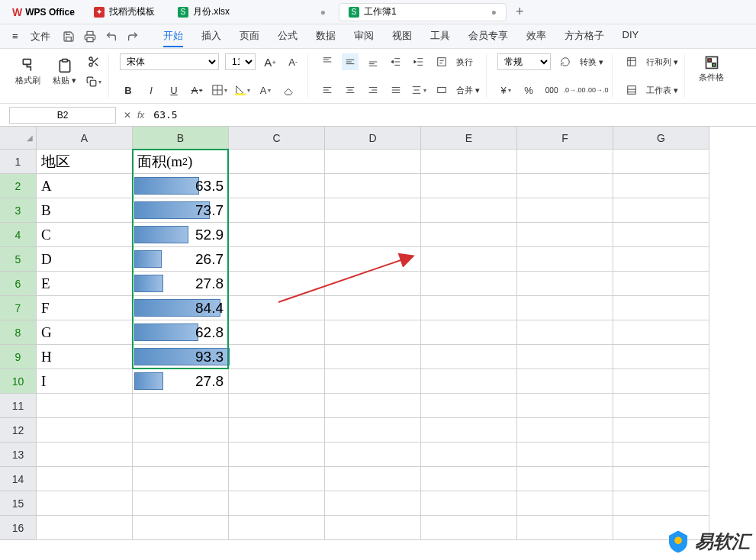 The width and height of the screenshot is (756, 560). I want to click on row-header: 9, so click(18, 357).